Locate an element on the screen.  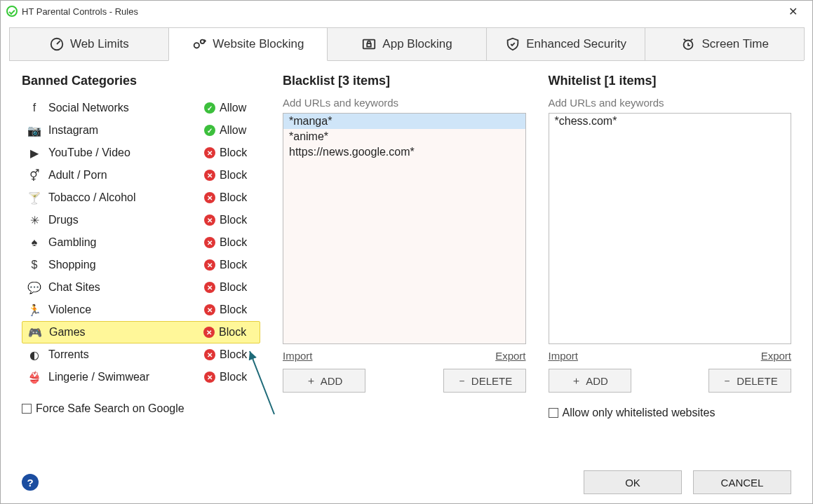
category-icon: f is located at coordinates (34, 108).